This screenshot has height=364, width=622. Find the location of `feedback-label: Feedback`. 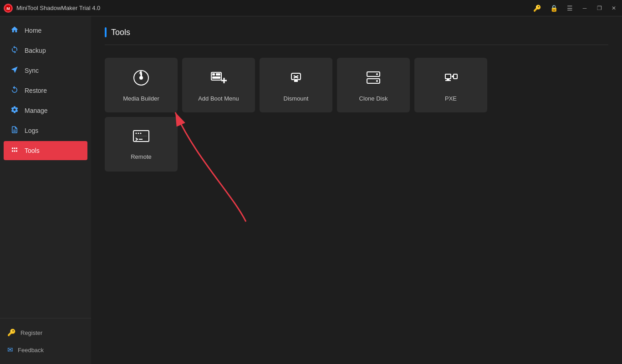

feedback-label: Feedback is located at coordinates (31, 350).